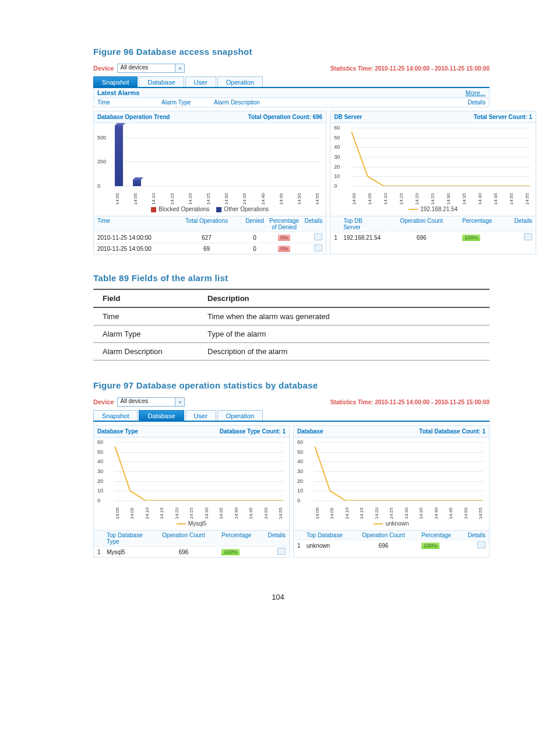 The image size is (556, 756). What do you see at coordinates (210, 183) in the screenshot?
I see `operation-trend-panel: Database Operation Trend Total Operation…` at bounding box center [210, 183].